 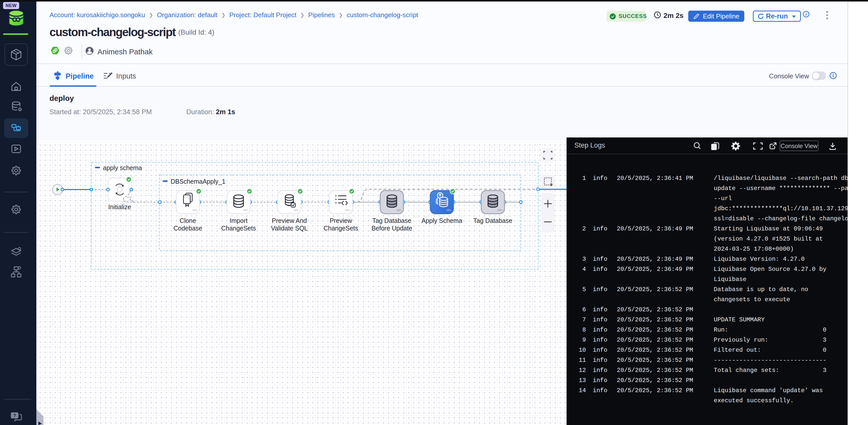 I want to click on svg-text: DBSchemaApply_1, so click(x=198, y=181).